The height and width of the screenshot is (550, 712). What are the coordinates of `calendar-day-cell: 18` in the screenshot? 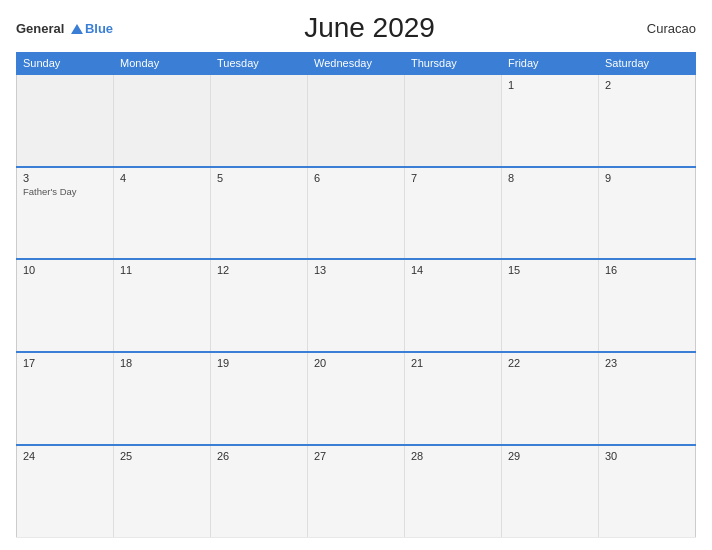 It's located at (162, 398).